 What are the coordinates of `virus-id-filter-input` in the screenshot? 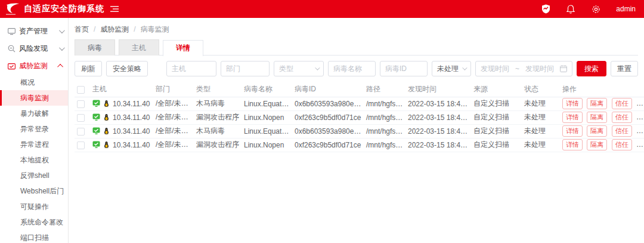 It's located at (404, 69).